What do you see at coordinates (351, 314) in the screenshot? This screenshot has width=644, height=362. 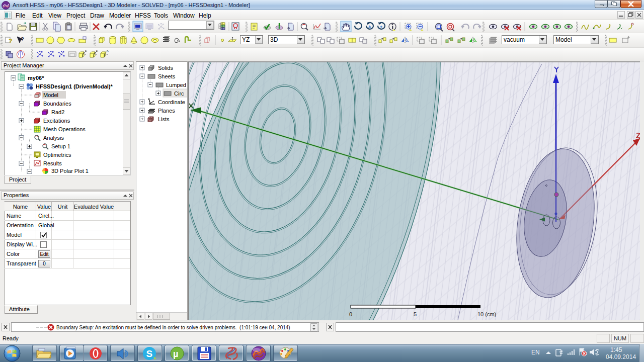 I see `svg-text: 0` at bounding box center [351, 314].